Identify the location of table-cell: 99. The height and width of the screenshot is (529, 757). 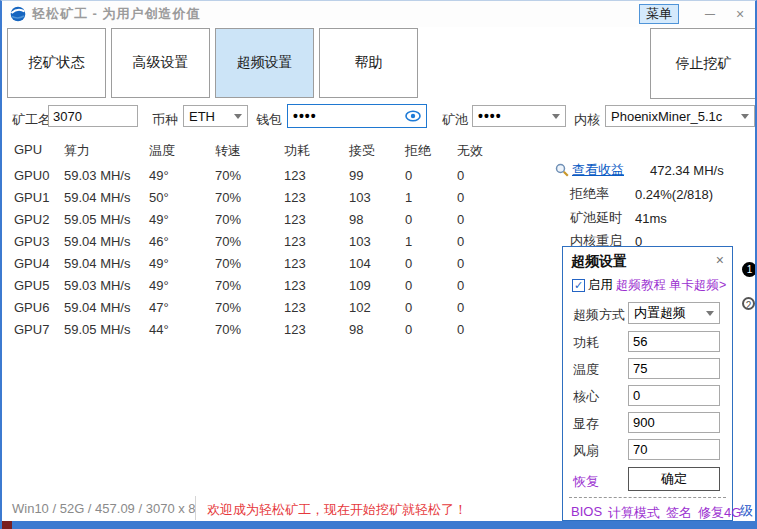
(377, 176).